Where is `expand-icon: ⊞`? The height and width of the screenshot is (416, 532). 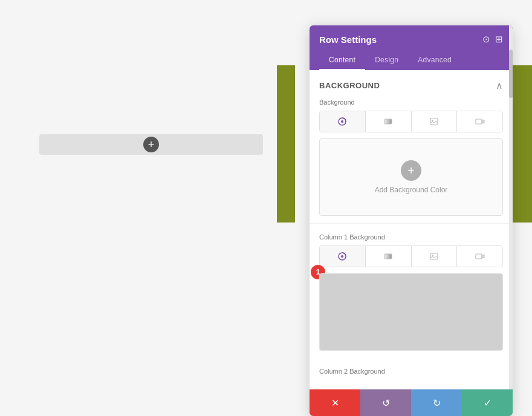
expand-icon: ⊞ is located at coordinates (499, 39).